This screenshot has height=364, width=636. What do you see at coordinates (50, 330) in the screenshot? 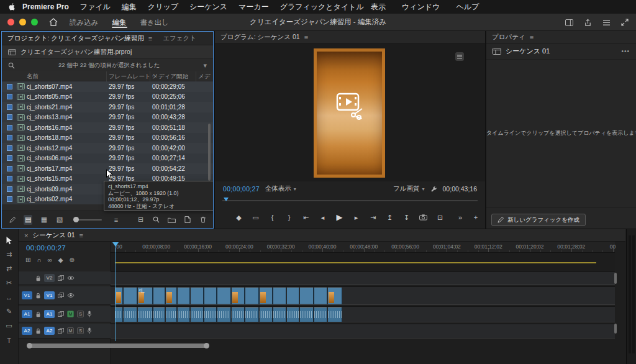
I see `track-target-badge: A2` at bounding box center [50, 330].